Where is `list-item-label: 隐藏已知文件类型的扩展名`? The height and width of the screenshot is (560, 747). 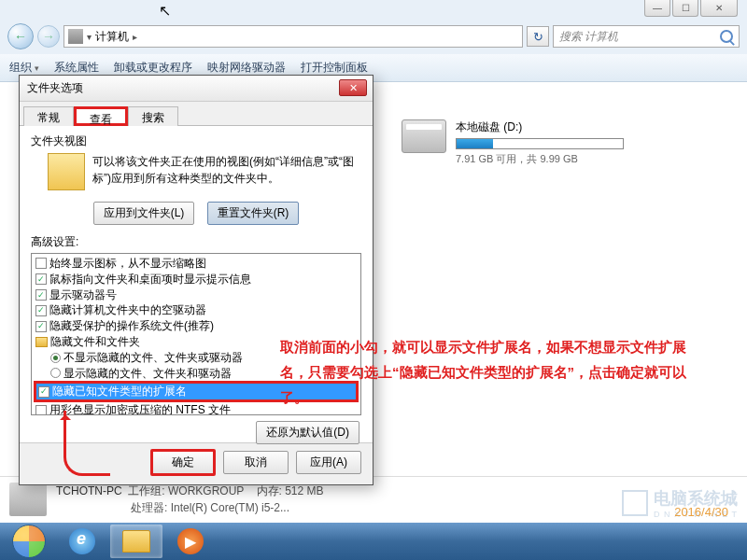 list-item-label: 隐藏已知文件类型的扩展名 is located at coordinates (120, 392).